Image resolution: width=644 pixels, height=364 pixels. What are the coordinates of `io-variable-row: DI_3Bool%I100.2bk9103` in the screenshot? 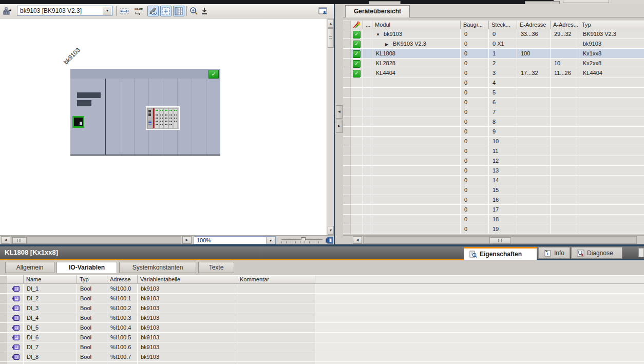 It's located at (322, 308).